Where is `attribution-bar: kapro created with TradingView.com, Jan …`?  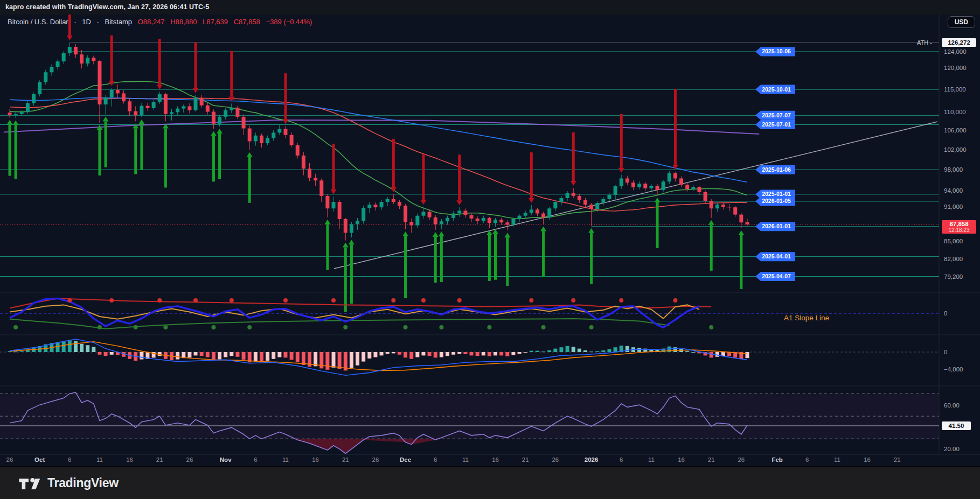 attribution-bar: kapro created with TradingView.com, Jan … is located at coordinates (490, 8).